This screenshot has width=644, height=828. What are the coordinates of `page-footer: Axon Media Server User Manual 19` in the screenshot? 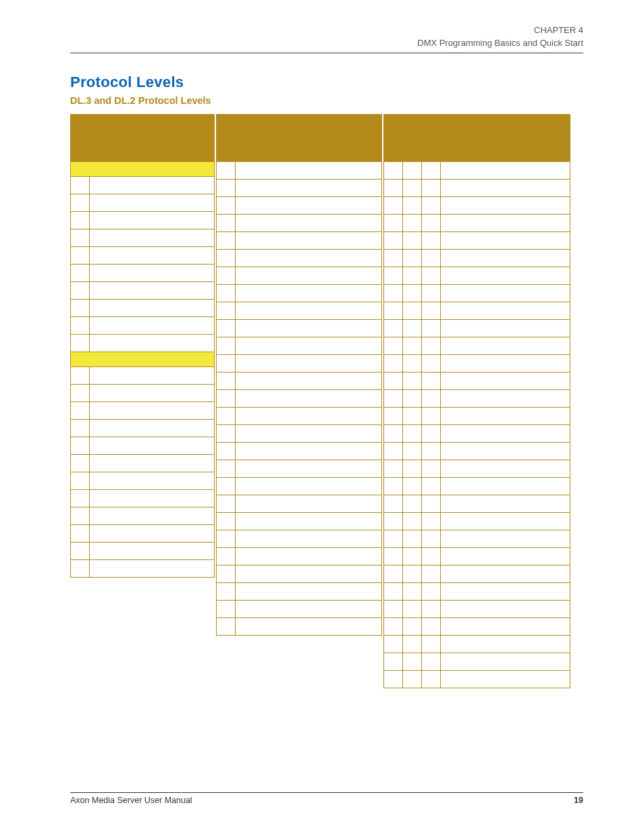 It's located at (327, 799).